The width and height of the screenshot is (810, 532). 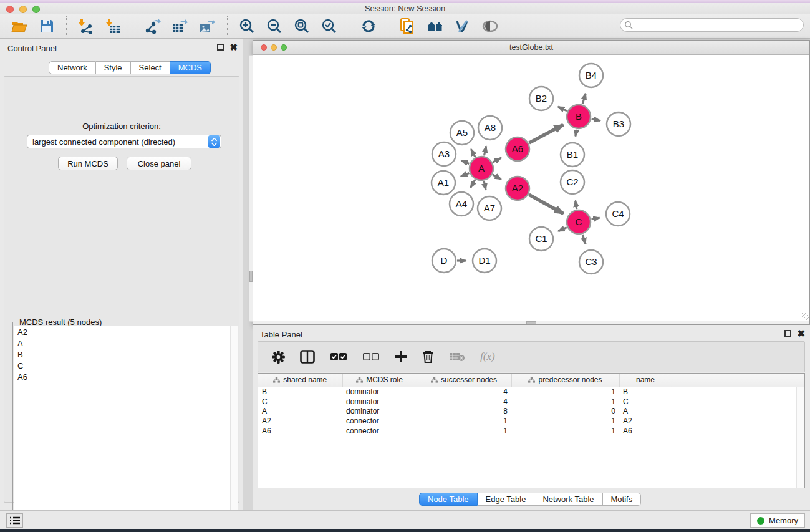 What do you see at coordinates (408, 26) in the screenshot?
I see `copy-network-icon` at bounding box center [408, 26].